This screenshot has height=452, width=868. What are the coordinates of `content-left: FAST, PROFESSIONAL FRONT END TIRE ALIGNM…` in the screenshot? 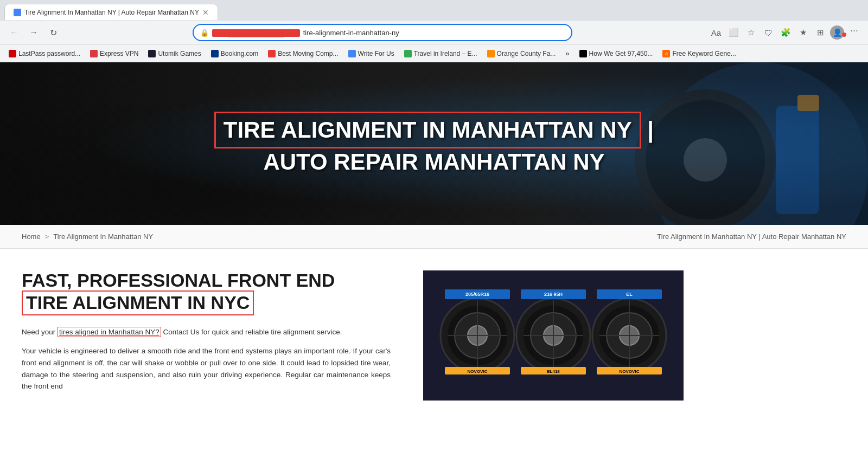 It's located at (206, 337).